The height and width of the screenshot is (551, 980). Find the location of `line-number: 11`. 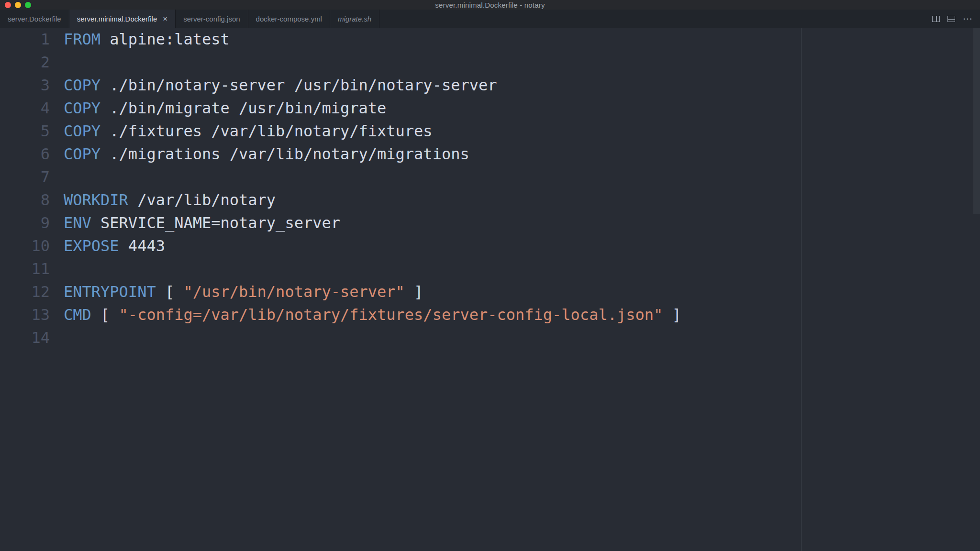

line-number: 11 is located at coordinates (25, 269).